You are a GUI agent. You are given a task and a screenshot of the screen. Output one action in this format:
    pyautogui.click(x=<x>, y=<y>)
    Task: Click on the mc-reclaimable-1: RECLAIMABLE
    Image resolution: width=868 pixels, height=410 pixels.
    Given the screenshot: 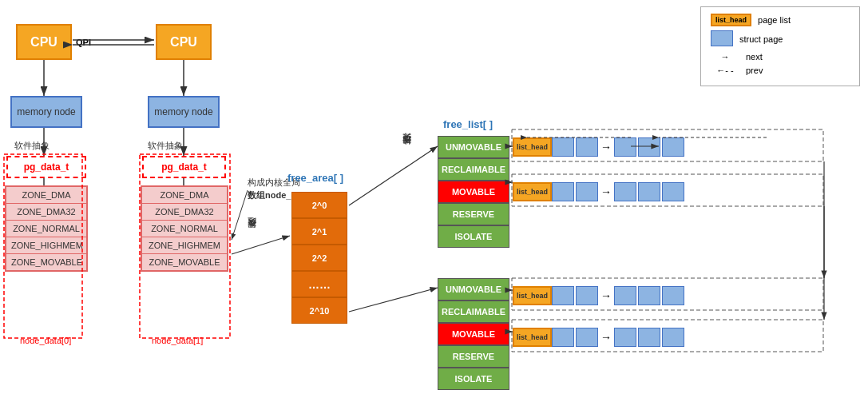 What is the action you would take?
    pyautogui.click(x=474, y=169)
    